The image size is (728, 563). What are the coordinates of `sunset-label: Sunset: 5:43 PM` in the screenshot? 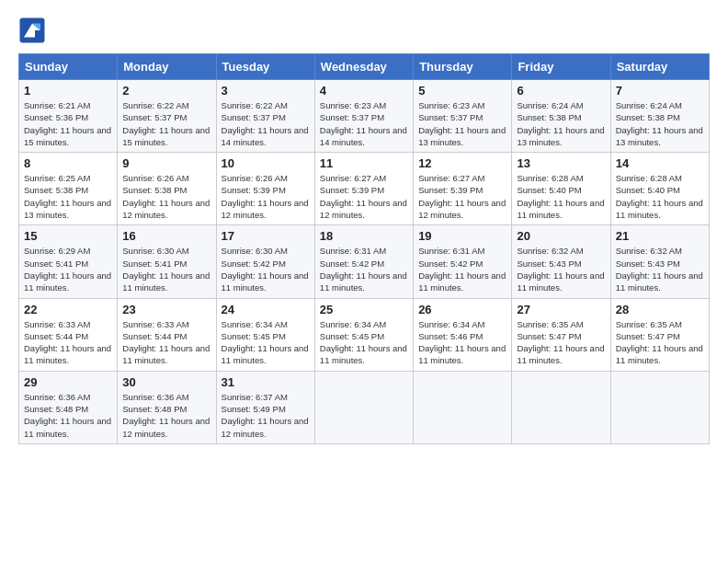 It's located at (648, 263).